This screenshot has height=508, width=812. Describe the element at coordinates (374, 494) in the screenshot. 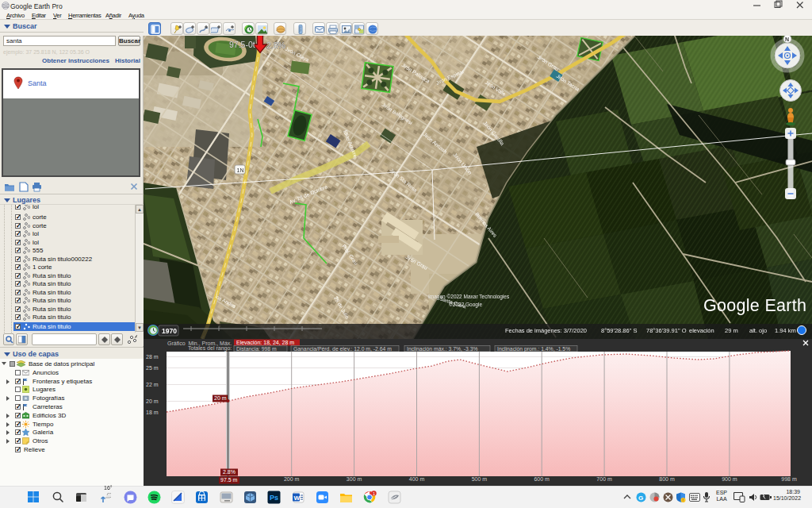

I see `svg-text: 1` at that location.